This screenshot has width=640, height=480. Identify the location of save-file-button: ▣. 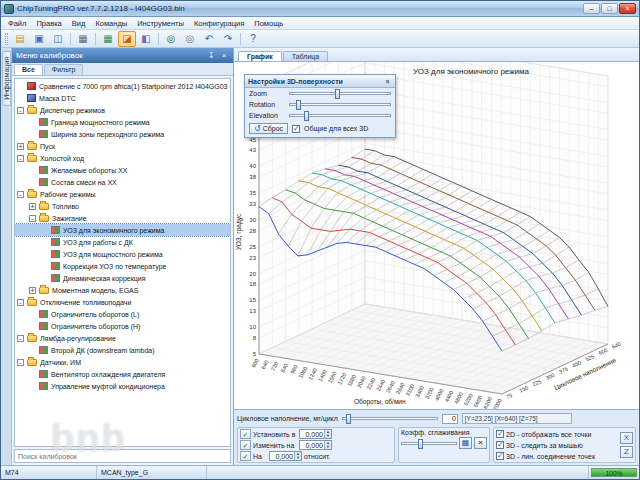
(39, 39).